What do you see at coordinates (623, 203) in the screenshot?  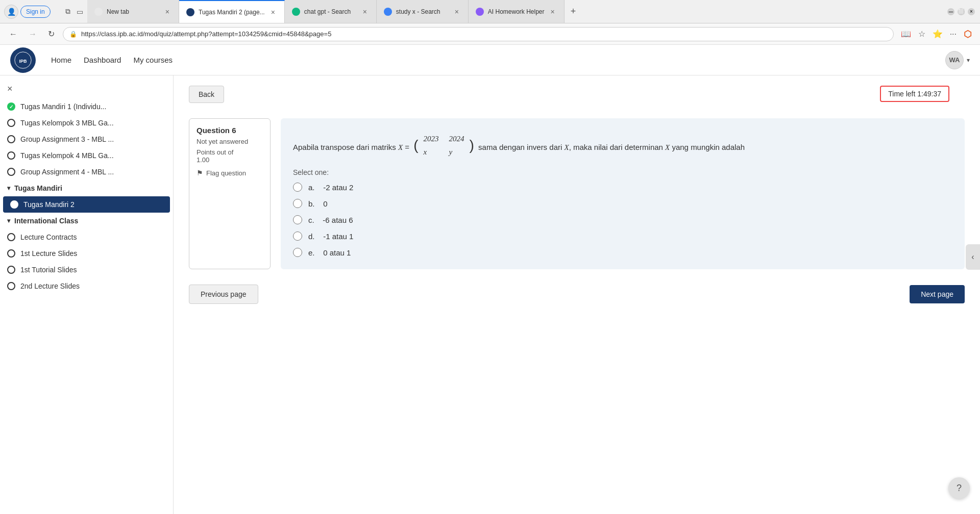 I see `option-b: b. 0` at bounding box center [623, 203].